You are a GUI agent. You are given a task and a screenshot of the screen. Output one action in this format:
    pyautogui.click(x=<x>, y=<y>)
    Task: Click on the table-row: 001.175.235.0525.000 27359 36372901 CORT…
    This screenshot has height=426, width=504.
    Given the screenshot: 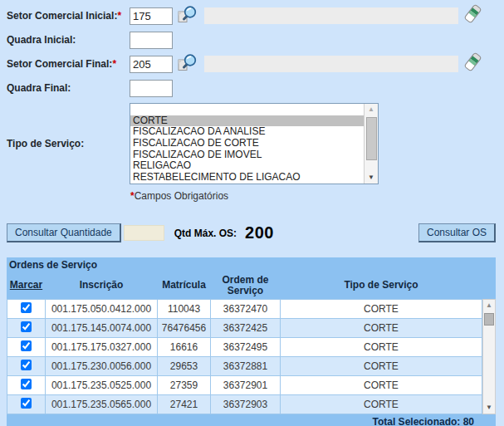 What is the action you would take?
    pyautogui.click(x=244, y=385)
    